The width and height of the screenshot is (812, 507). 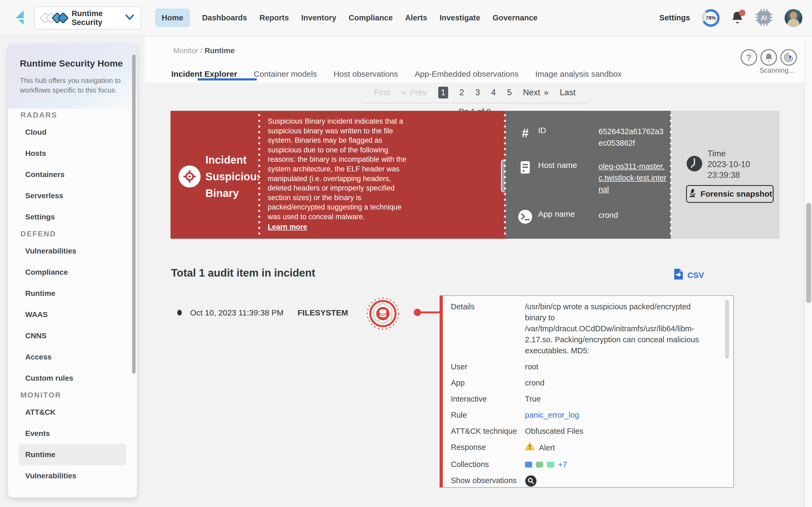 What do you see at coordinates (54, 18) in the screenshot?
I see `workspace-diamonds-icon` at bounding box center [54, 18].